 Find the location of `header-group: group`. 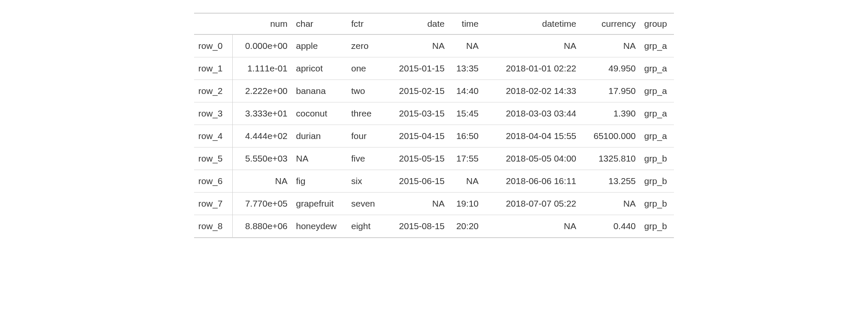

header-group: group is located at coordinates (657, 24).